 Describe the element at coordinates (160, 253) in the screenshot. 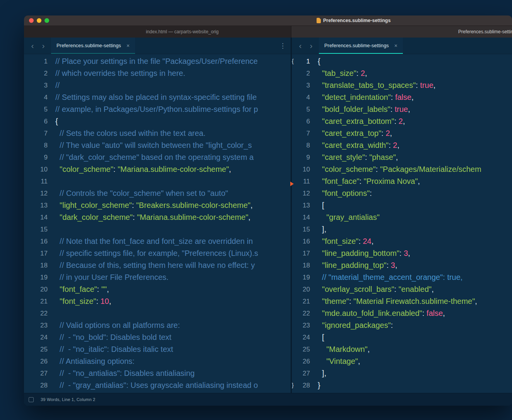

I see `code-line: 17 // specific settings file, for exampl…` at that location.